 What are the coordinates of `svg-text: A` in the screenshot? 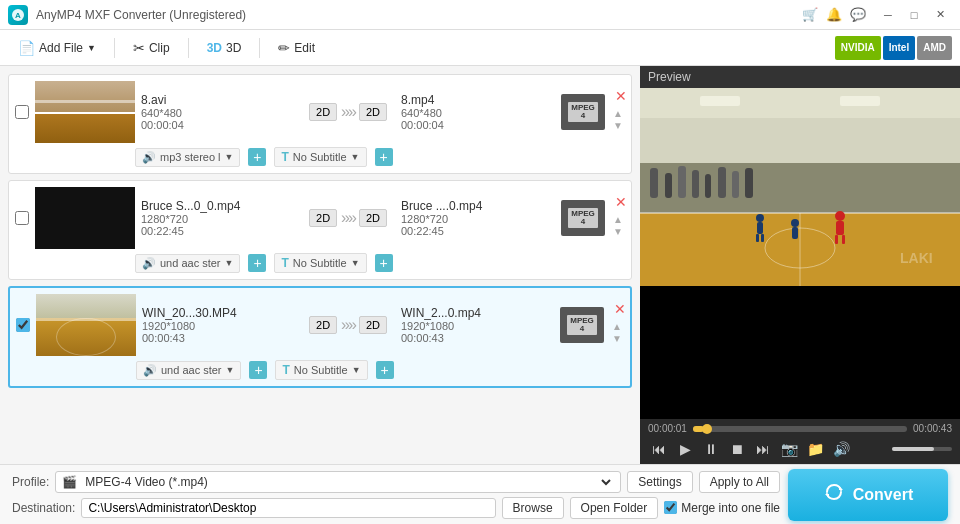 It's located at (18, 16).